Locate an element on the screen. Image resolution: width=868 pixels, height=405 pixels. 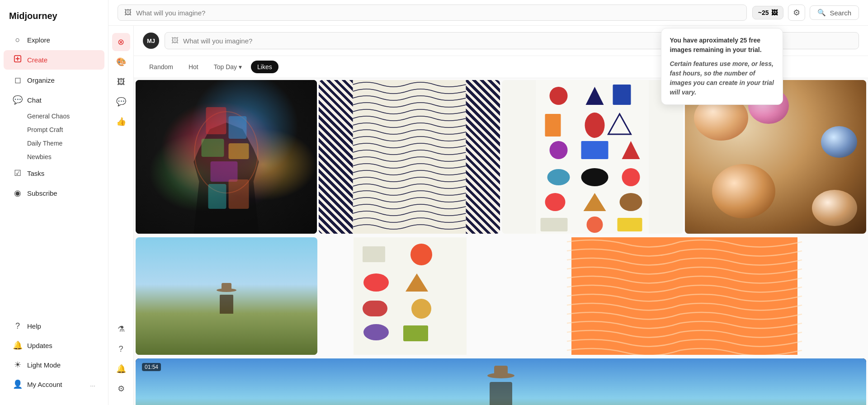
badge-count: ~25 is located at coordinates (764, 13).